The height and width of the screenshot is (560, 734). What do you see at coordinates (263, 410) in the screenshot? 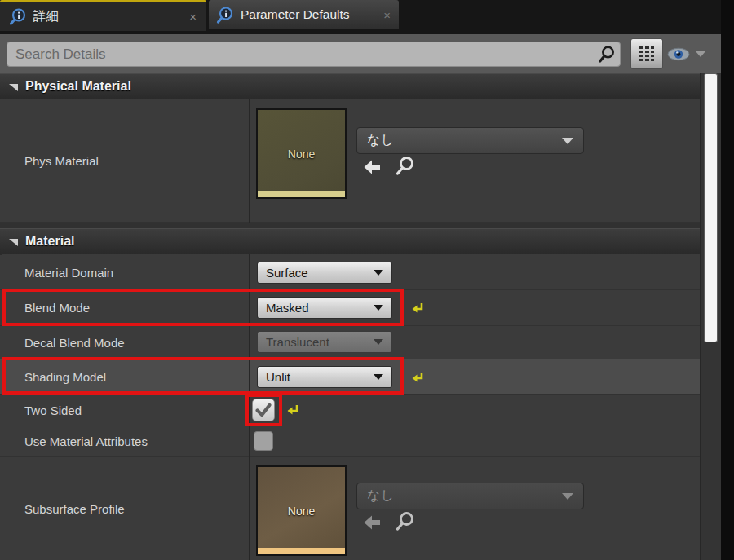
I see `checkmark-icon` at bounding box center [263, 410].